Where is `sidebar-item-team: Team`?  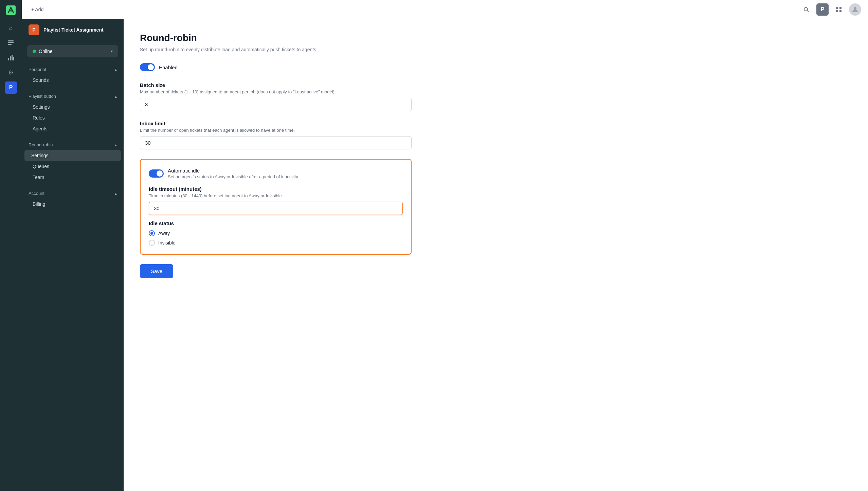
sidebar-item-team: Team is located at coordinates (73, 177).